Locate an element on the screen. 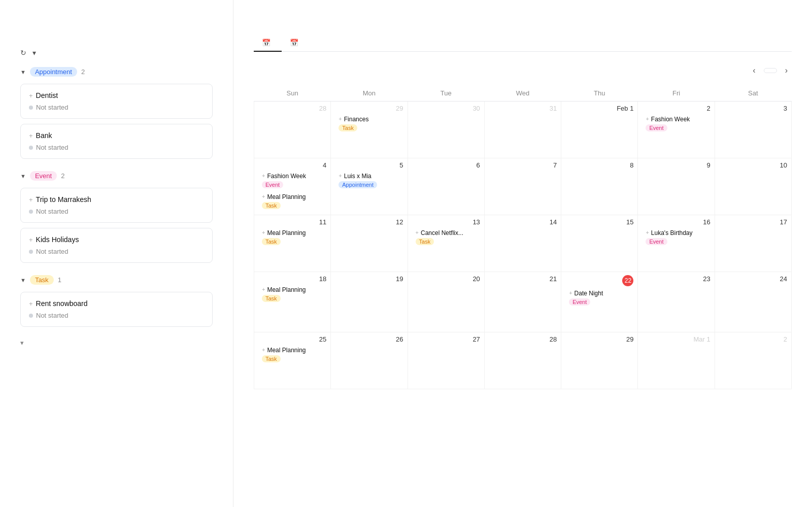 The width and height of the screenshot is (812, 507). calendar-cell: 5 + Luis x Mia Appointment is located at coordinates (369, 187).